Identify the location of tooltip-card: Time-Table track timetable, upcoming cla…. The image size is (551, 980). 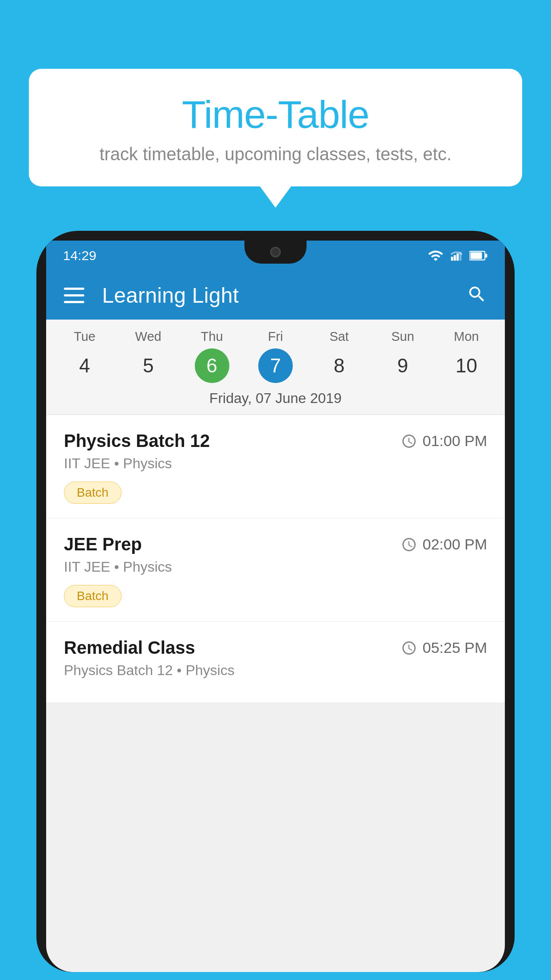
(276, 128).